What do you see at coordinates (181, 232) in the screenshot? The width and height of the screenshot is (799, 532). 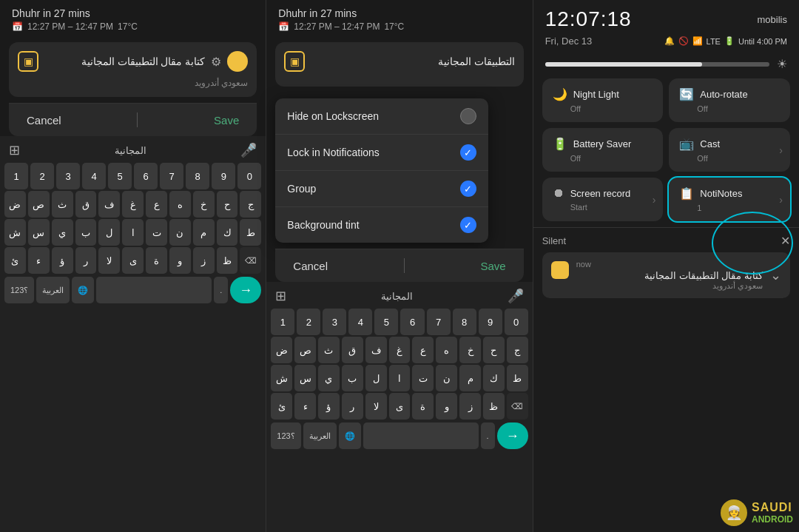 I see `kb-key-nun: ن` at bounding box center [181, 232].